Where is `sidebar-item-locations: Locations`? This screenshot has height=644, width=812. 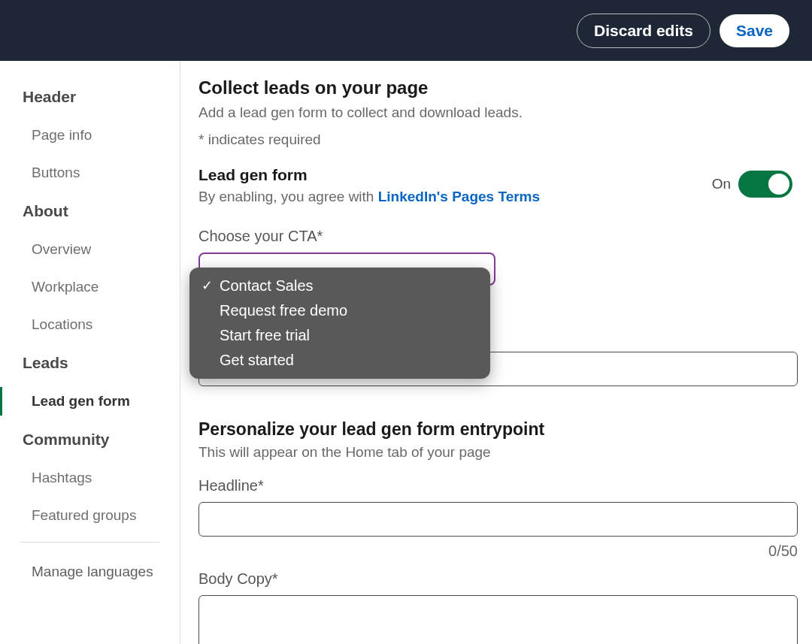 sidebar-item-locations: Locations is located at coordinates (90, 325).